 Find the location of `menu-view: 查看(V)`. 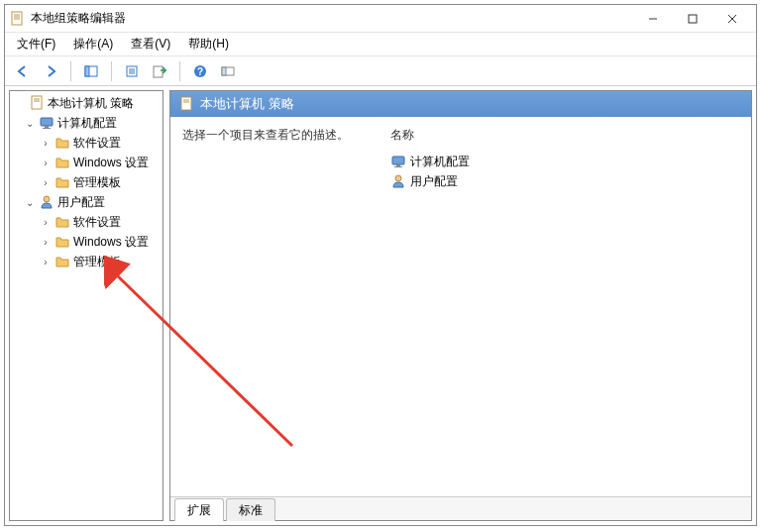

menu-view: 查看(V) is located at coordinates (151, 44).